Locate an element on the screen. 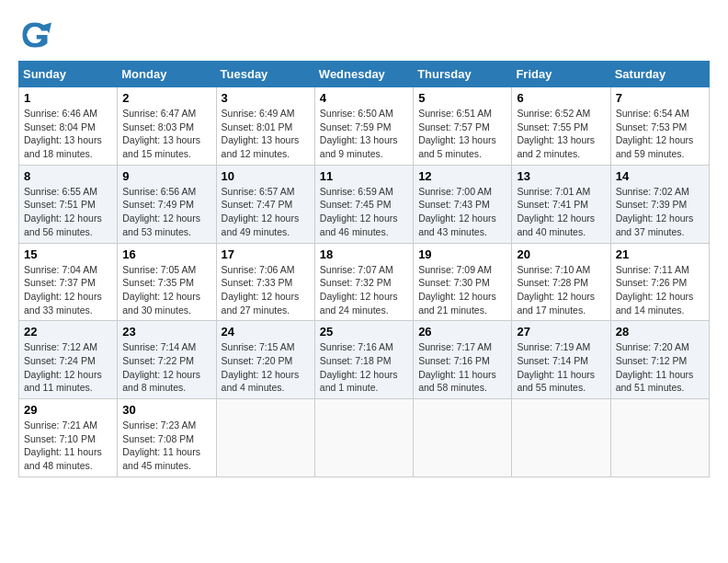 This screenshot has height=563, width=728. day-number: 22 is located at coordinates (68, 331).